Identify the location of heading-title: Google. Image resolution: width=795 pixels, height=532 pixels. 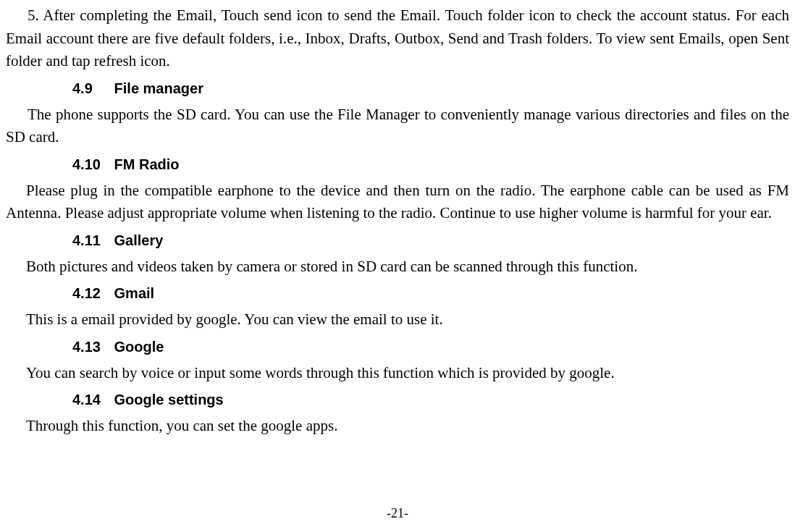
(139, 347).